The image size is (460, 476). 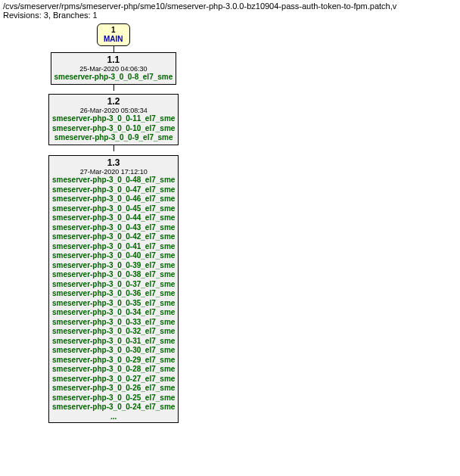 I want to click on revision-tag: smeserver-php-3_0_0-27_el7_sme, so click(x=113, y=380).